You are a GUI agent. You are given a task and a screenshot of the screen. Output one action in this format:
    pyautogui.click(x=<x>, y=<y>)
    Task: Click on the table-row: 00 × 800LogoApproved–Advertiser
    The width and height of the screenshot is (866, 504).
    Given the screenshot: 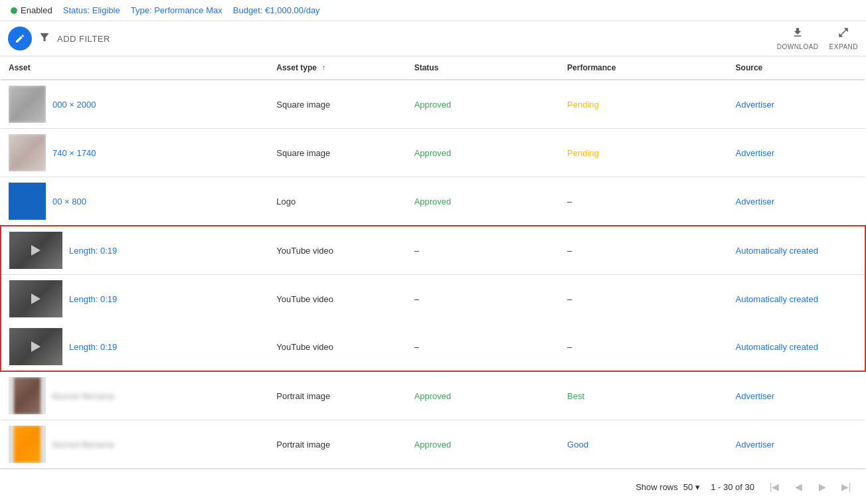 What is the action you would take?
    pyautogui.click(x=433, y=202)
    